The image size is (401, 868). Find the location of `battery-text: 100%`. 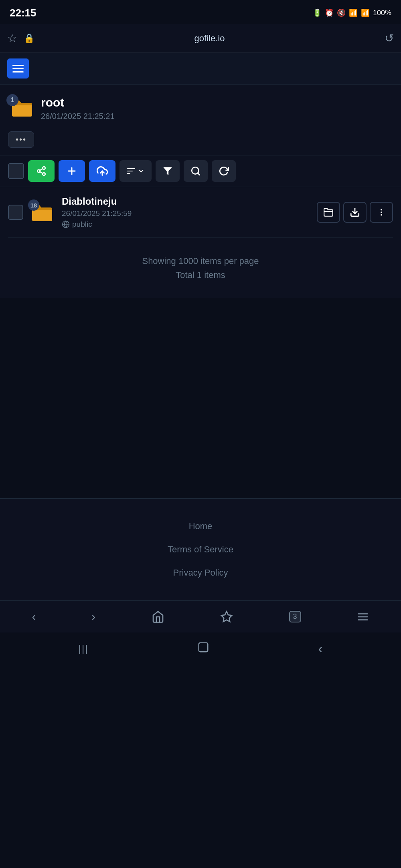

battery-text: 100% is located at coordinates (382, 13).